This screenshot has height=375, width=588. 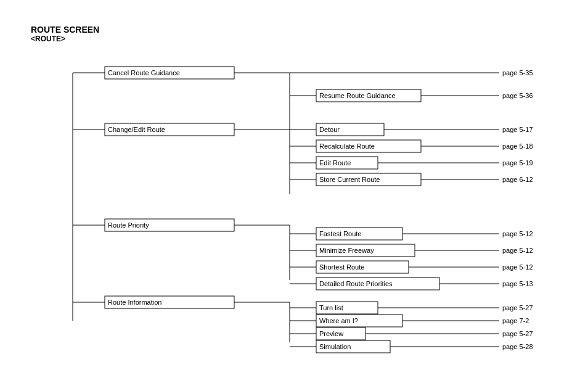 I want to click on svg-text: Route Priority, so click(x=128, y=225).